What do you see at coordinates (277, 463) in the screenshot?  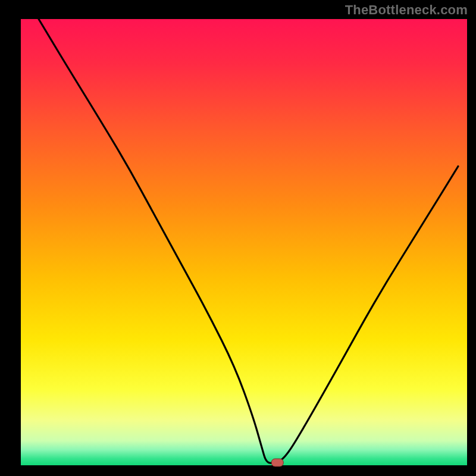 I see `optimal-marker` at bounding box center [277, 463].